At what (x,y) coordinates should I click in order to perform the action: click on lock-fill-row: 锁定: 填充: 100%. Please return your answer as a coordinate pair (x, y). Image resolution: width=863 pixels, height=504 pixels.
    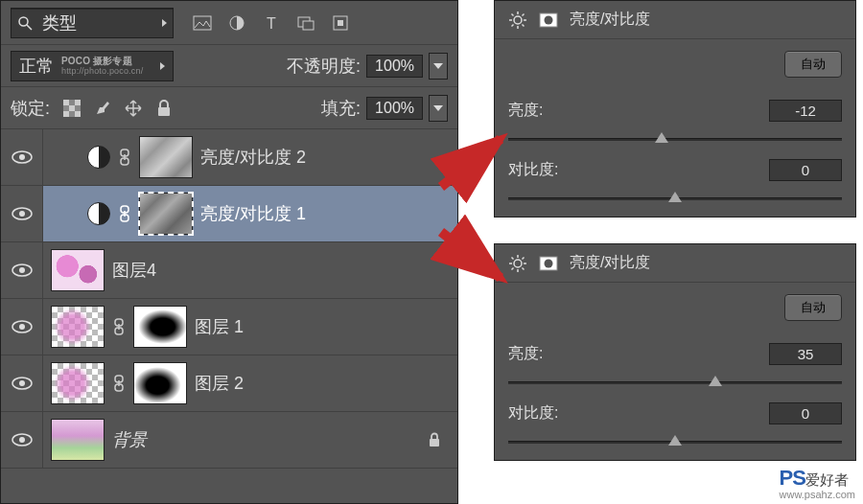
    Looking at the image, I should click on (229, 108).